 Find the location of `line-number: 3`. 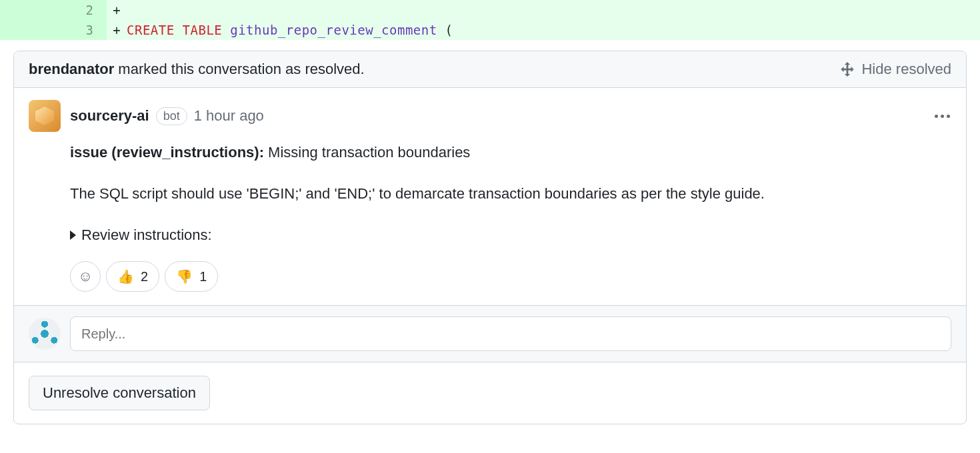

line-number: 3 is located at coordinates (53, 30).